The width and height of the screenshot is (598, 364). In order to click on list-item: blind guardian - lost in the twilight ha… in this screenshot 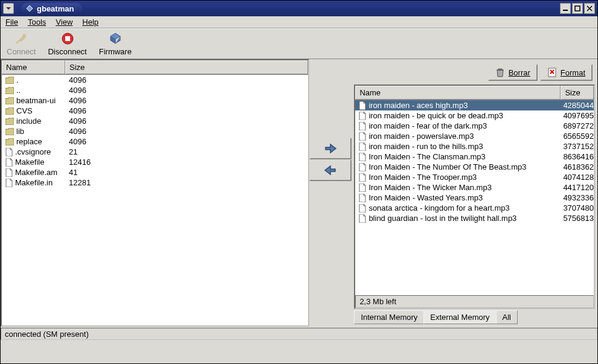, I will do `click(475, 219)`.